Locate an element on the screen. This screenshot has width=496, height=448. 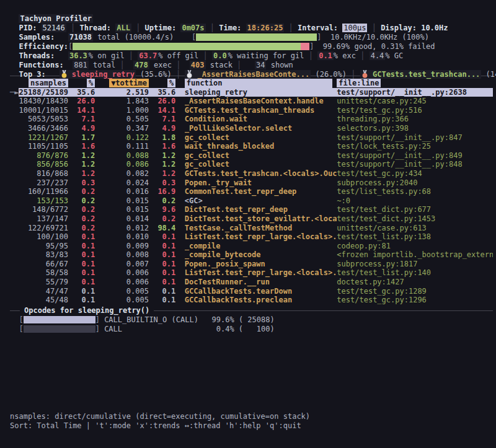
function-cell: gc_collect is located at coordinates (261, 138).